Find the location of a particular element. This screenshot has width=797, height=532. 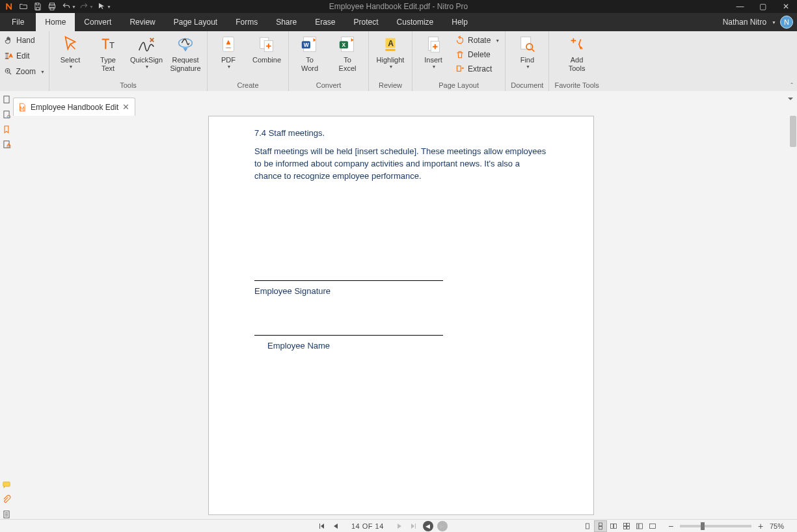

app-logo-icon is located at coordinates (9, 7).